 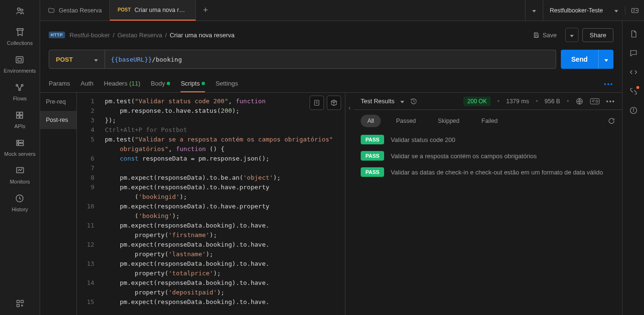 I want to click on panel-collapse-handle: ‹, so click(x=350, y=204).